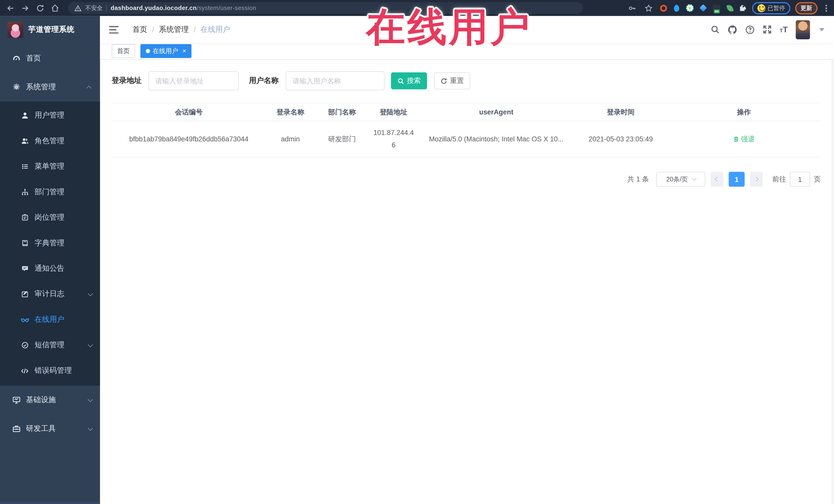 Image resolution: width=834 pixels, height=504 pixels. I want to click on login-address-input, so click(194, 81).